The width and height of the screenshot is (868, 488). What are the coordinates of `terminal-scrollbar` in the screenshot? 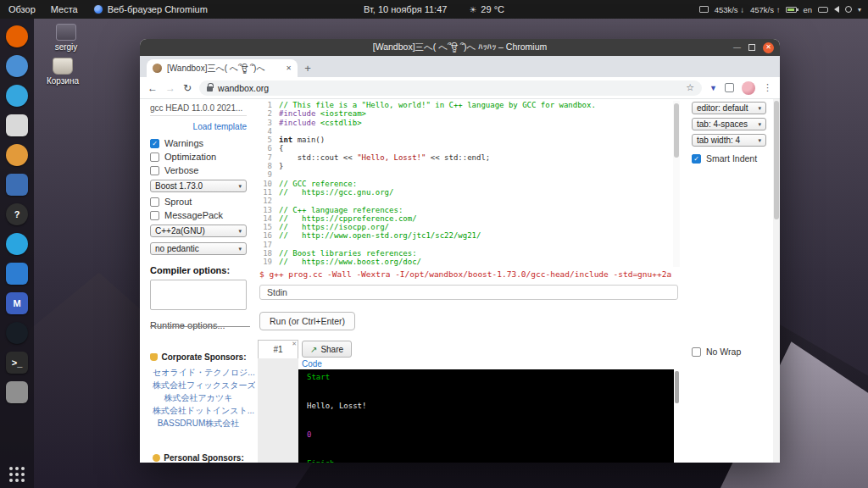 It's located at (676, 416).